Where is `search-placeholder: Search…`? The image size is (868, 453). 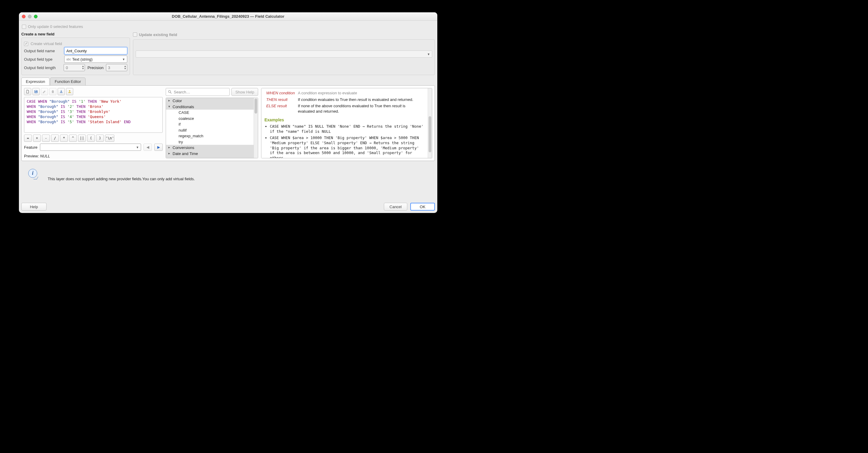
search-placeholder: Search… is located at coordinates (182, 92).